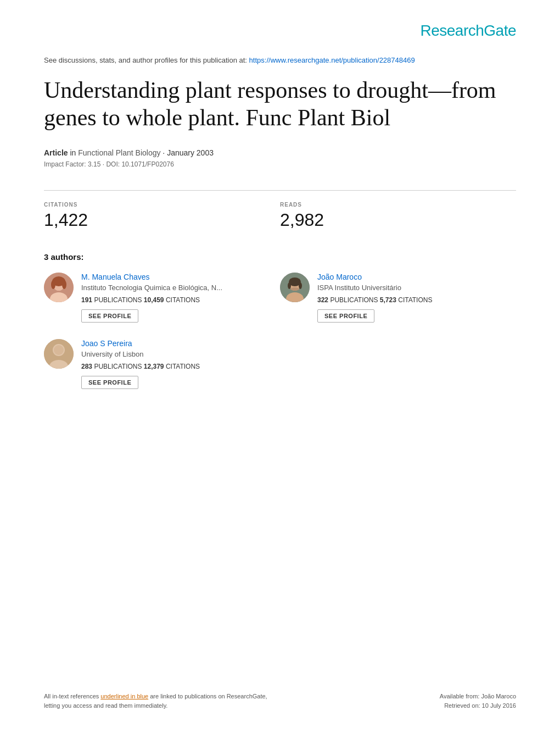 The image size is (560, 733). I want to click on author-stats-pereira: 283 PUBLICATIONS 12,379 CITATIONS, so click(175, 366).